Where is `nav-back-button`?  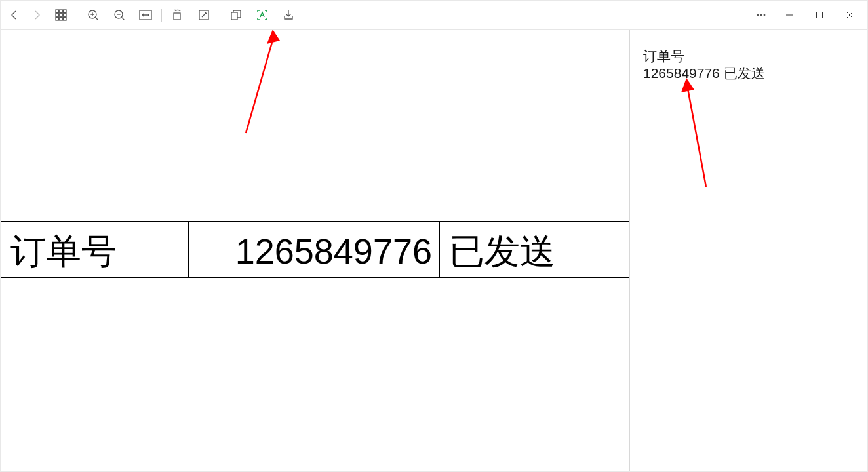
nav-back-button is located at coordinates (14, 15).